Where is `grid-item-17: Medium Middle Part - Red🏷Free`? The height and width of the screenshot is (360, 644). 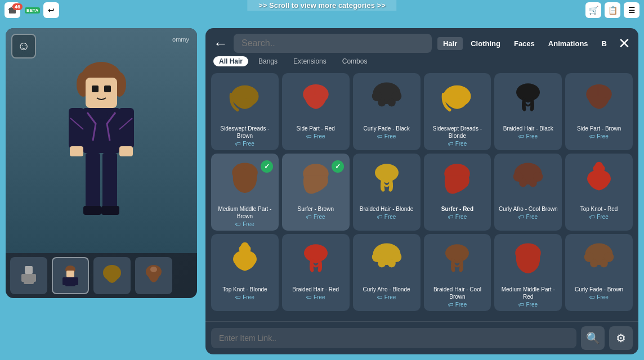
grid-item-17: Medium Middle Part - Red🏷Free is located at coordinates (528, 272).